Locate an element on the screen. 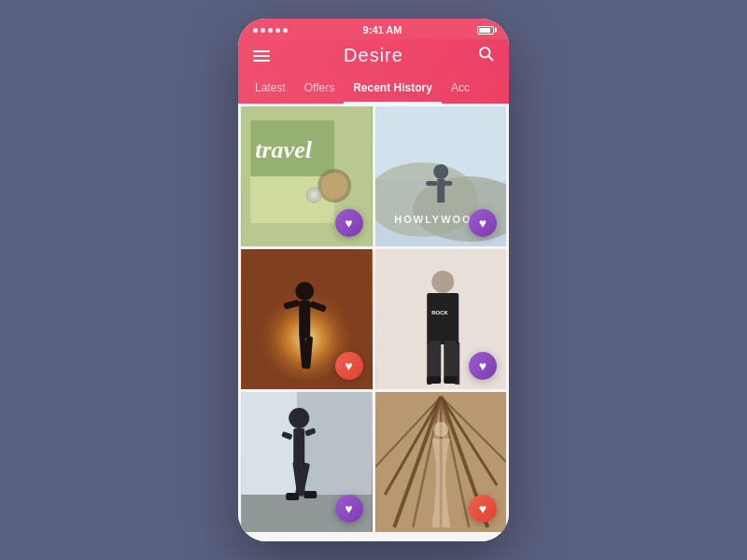 This screenshot has width=747, height=560. grid-item-silhouette: ♥ is located at coordinates (306, 319).